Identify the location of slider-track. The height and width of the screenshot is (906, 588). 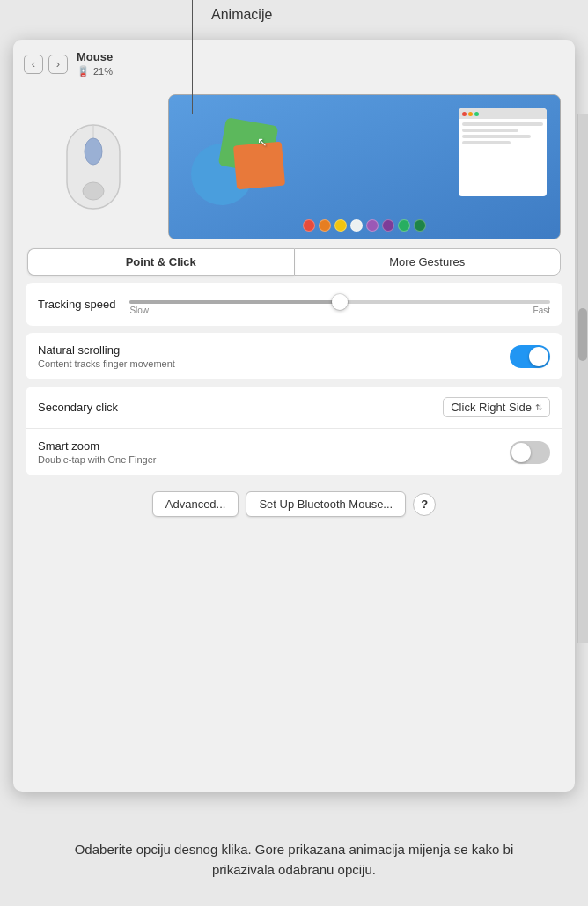
(340, 302).